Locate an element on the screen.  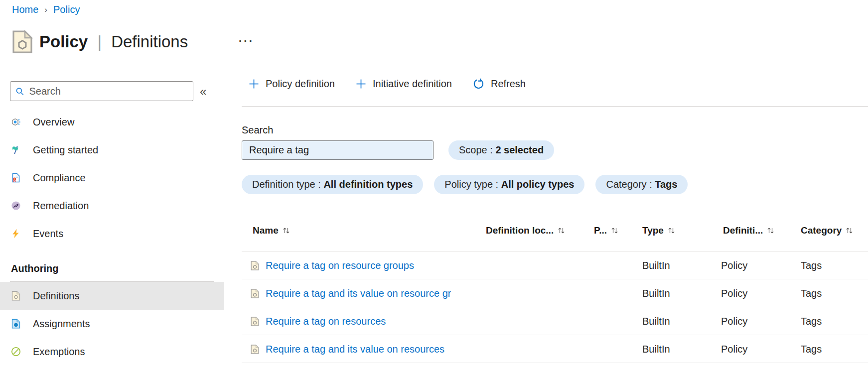
pill-label: Policy type is located at coordinates (468, 184).